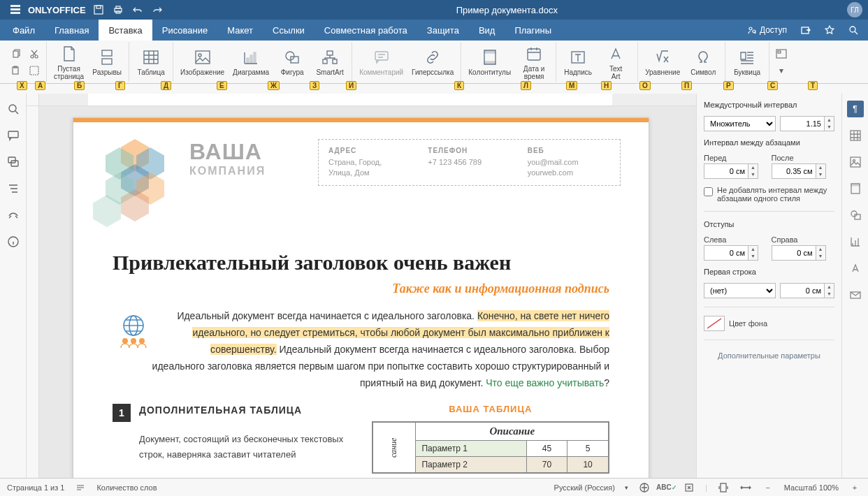 This screenshot has width=868, height=496. Describe the element at coordinates (245, 447) in the screenshot. I see `section-text: Документ, состоящий из бесконечных текст…` at that location.